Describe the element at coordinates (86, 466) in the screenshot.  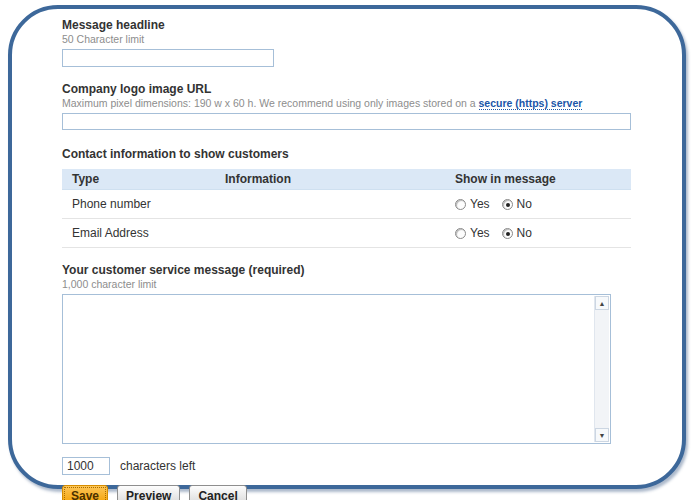
I see `characters-left-input` at that location.